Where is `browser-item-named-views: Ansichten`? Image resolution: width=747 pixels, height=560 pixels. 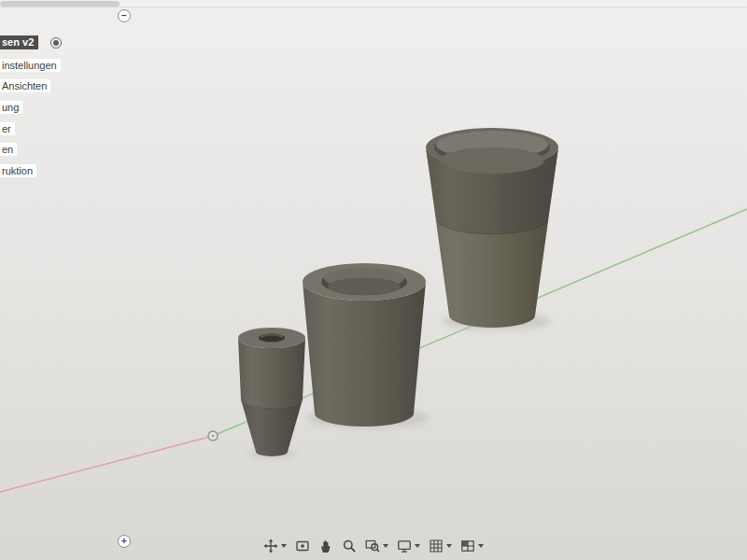 browser-item-named-views: Ansichten is located at coordinates (25, 86).